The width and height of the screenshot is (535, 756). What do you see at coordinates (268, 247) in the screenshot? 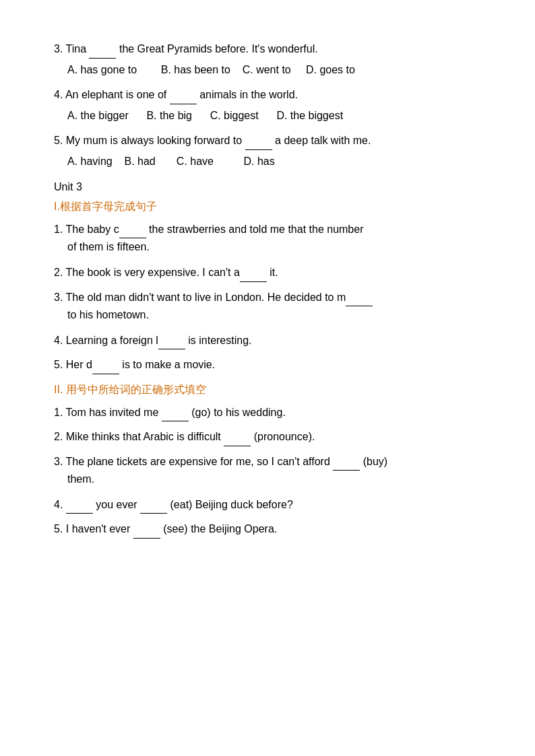
I see `unit3-q1-cont: of them is fifteen.` at bounding box center [268, 247].